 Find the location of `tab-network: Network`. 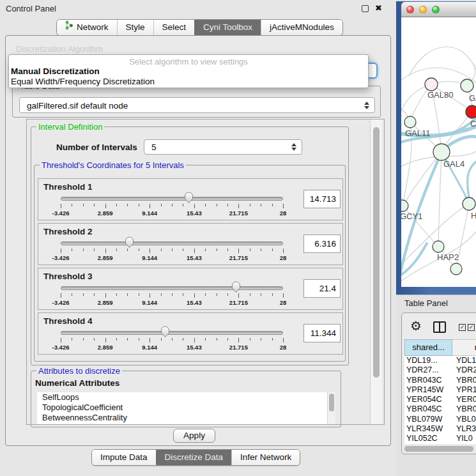

tab-network: Network is located at coordinates (87, 27).